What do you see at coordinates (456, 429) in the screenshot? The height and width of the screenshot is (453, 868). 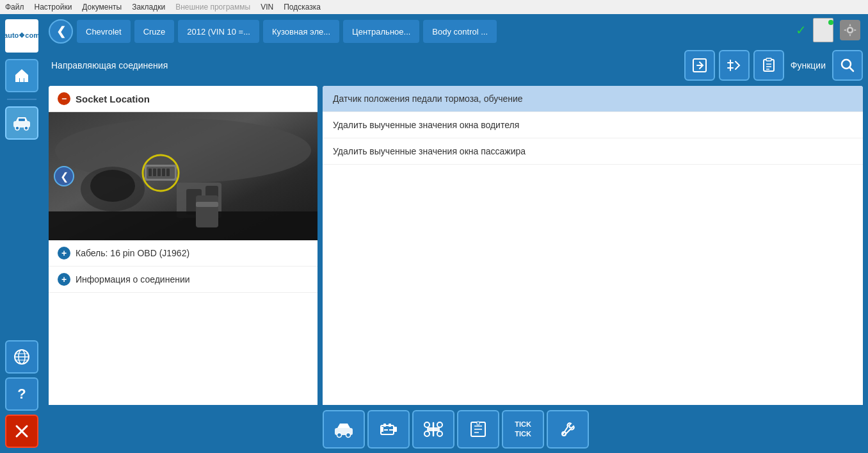 I see `bottom-toolbar: TICKTICK` at bounding box center [456, 429].